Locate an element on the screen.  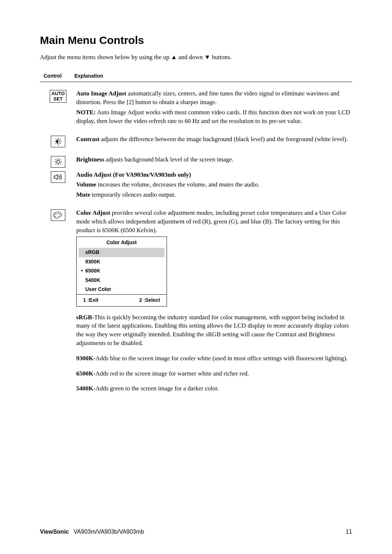
osd-item-srgb: sRGB is located at coordinates (122, 253).